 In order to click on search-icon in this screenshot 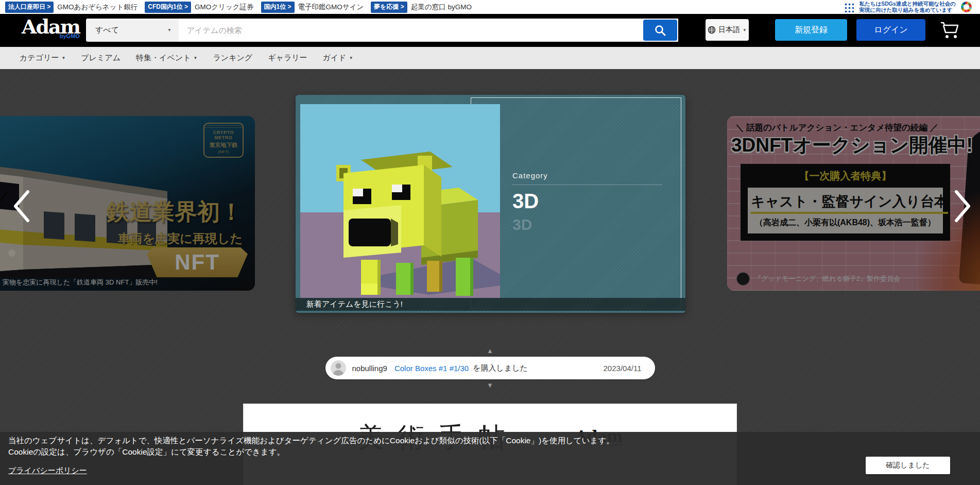, I will do `click(660, 30)`.